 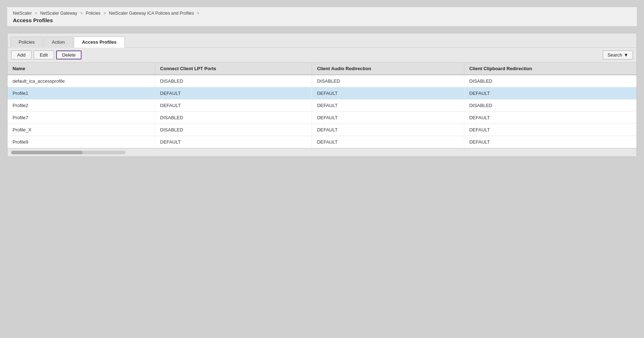 What do you see at coordinates (322, 13) in the screenshot?
I see `breadcrumb: NetScaler > NetScaler Gateway > Policies…` at bounding box center [322, 13].